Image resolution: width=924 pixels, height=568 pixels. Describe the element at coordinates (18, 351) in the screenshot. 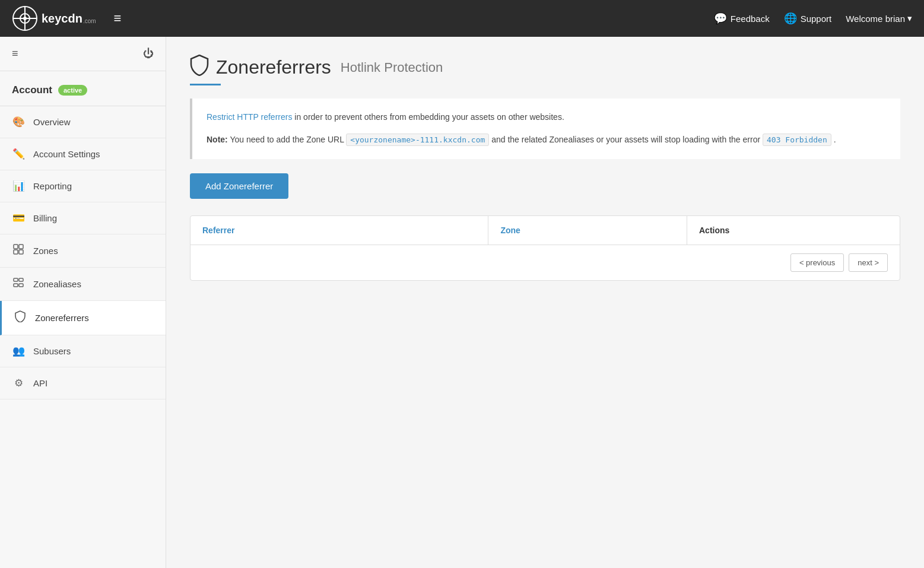

I see `subusers-icon: 👥` at that location.